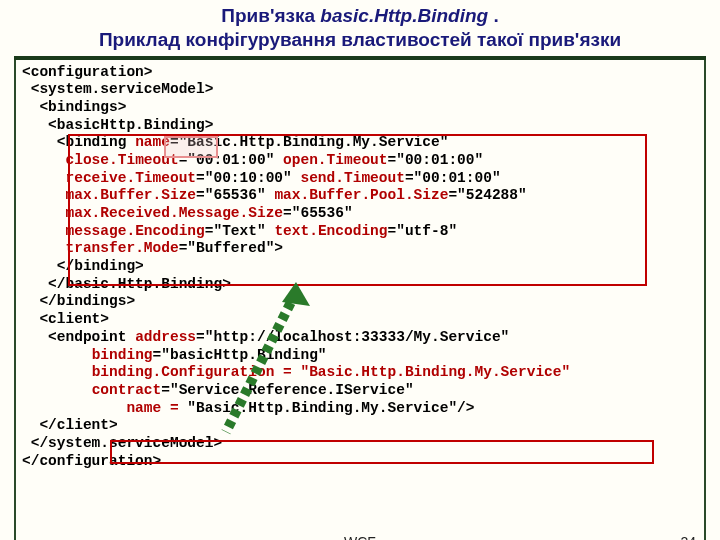  What do you see at coordinates (122, 248) in the screenshot?
I see `attr: transfer.Mode` at bounding box center [122, 248].